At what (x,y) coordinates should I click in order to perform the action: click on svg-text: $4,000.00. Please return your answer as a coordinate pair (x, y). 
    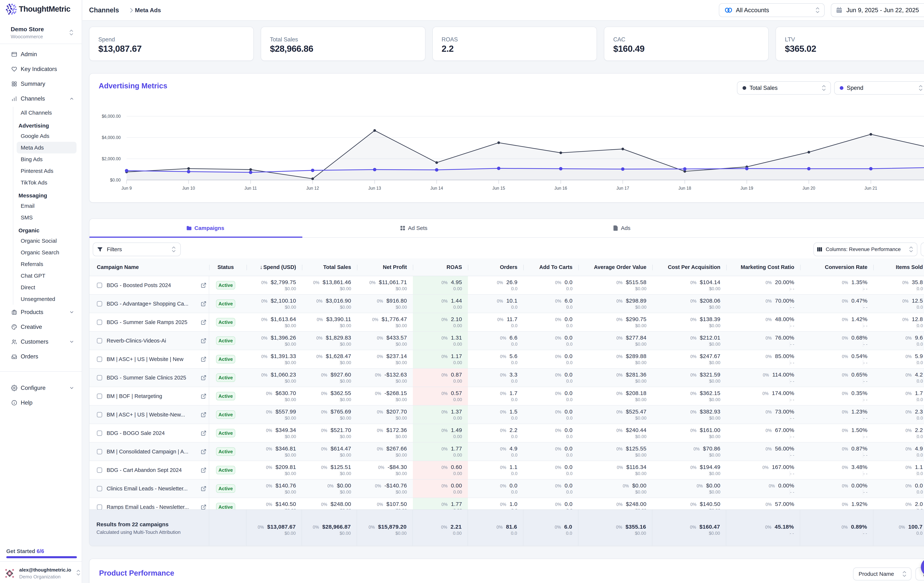
    Looking at the image, I should click on (111, 137).